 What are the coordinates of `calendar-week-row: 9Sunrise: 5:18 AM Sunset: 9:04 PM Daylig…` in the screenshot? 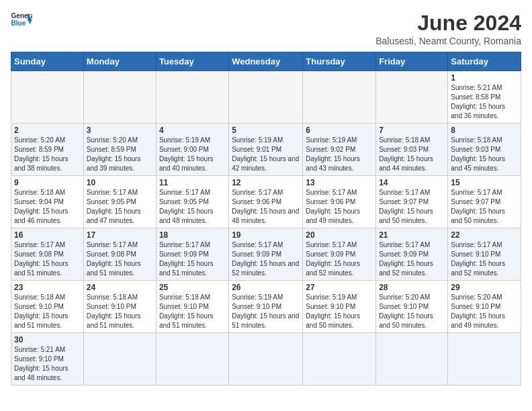 It's located at (266, 202).